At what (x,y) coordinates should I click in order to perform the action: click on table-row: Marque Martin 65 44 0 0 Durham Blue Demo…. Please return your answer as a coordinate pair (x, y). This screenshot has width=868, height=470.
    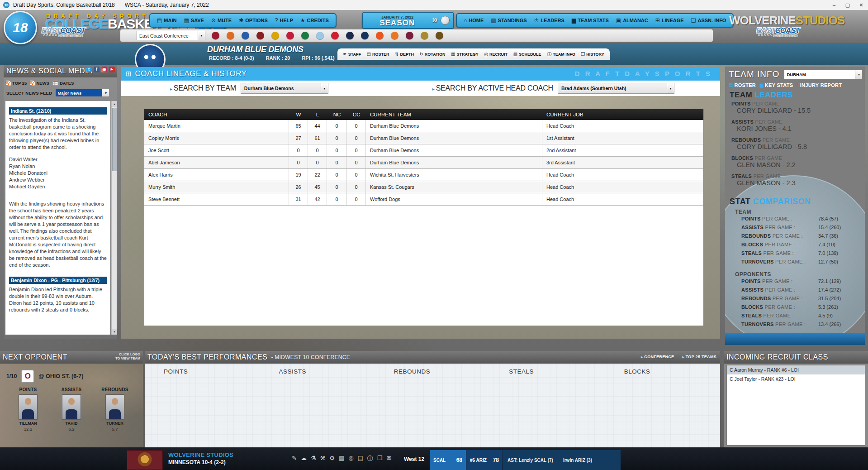
    Looking at the image, I should click on (424, 126).